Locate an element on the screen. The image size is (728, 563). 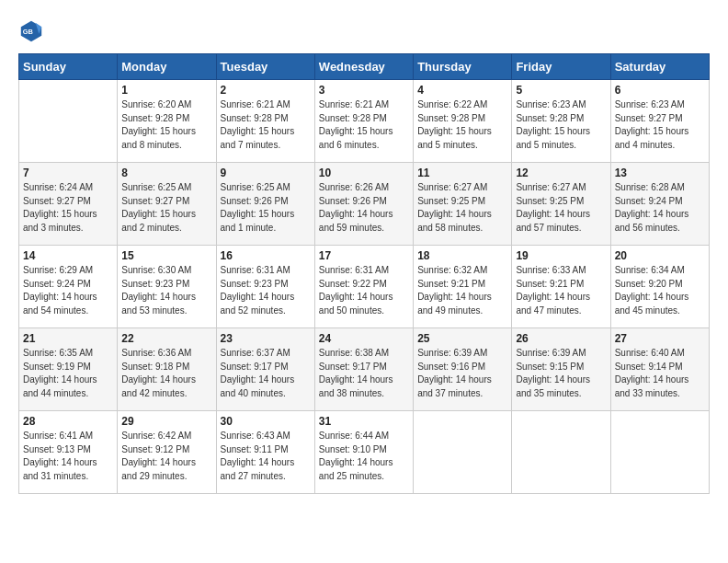
day-number: 17 is located at coordinates (364, 256).